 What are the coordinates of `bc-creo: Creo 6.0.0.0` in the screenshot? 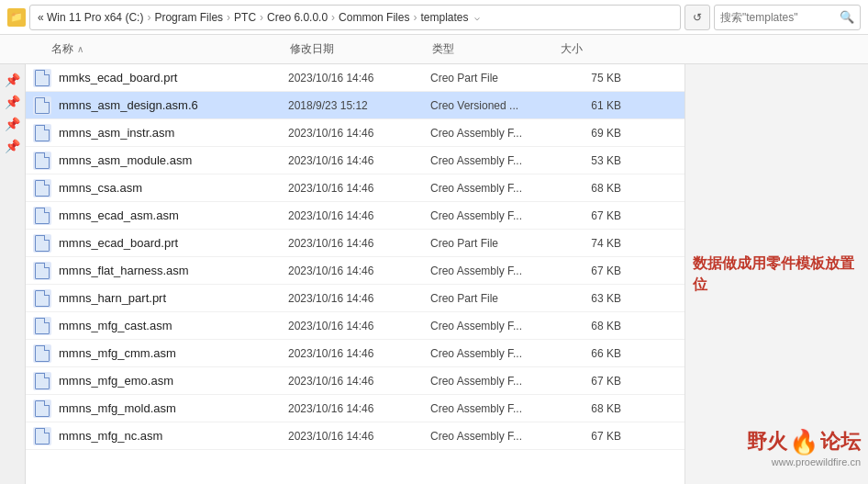 It's located at (297, 17).